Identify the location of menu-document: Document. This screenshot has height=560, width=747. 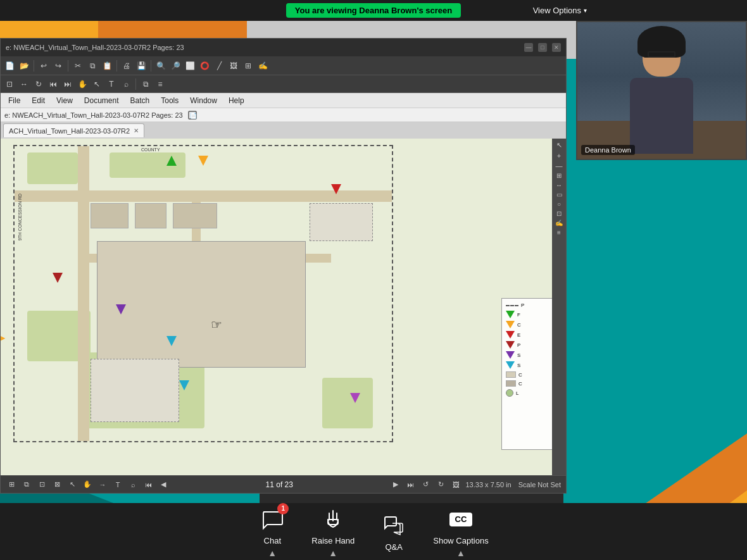
(101, 100).